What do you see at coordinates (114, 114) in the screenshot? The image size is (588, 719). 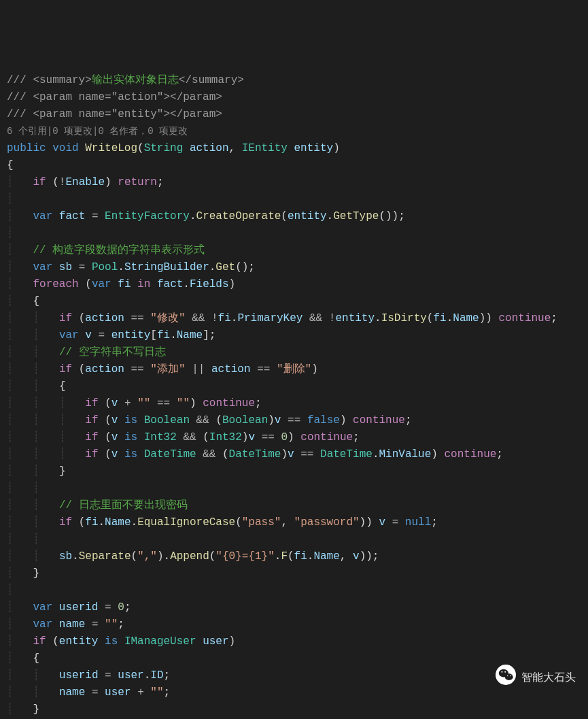 I see `xml-doc-param2: /// <param name="entity"></param>` at bounding box center [114, 114].